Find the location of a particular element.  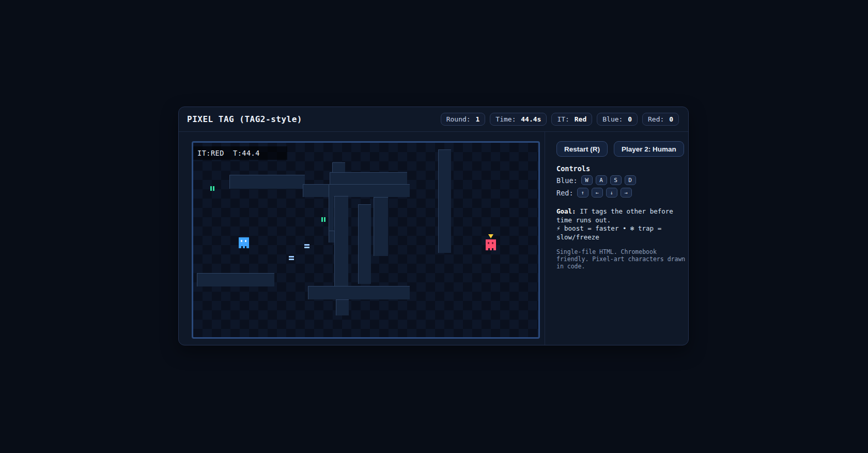

player2-toggle-button: Player 2: Human is located at coordinates (649, 149).